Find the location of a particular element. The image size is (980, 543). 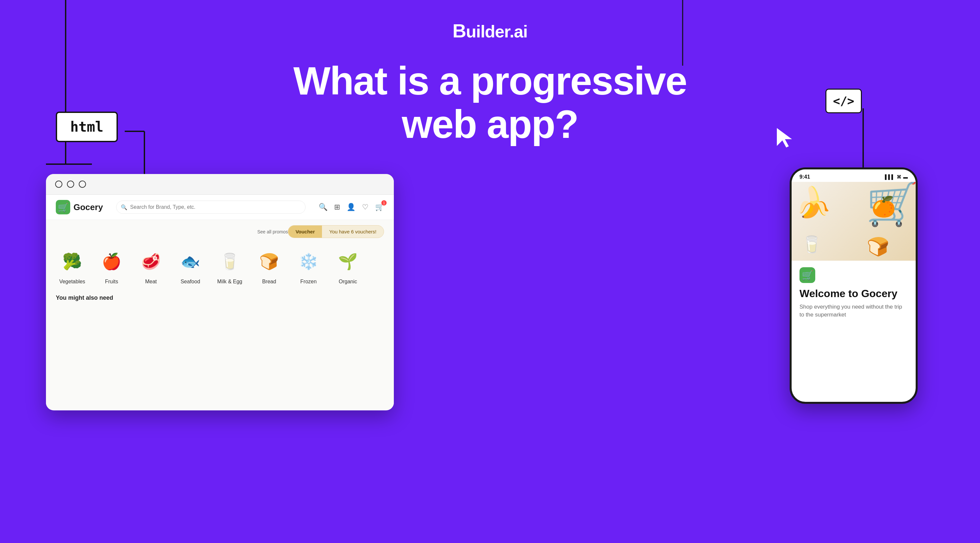

phone-time: 9:41 is located at coordinates (805, 177).